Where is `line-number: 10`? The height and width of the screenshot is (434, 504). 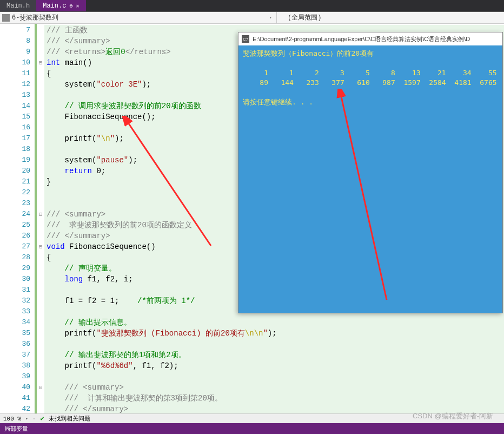 line-number: 10 is located at coordinates (15, 63).